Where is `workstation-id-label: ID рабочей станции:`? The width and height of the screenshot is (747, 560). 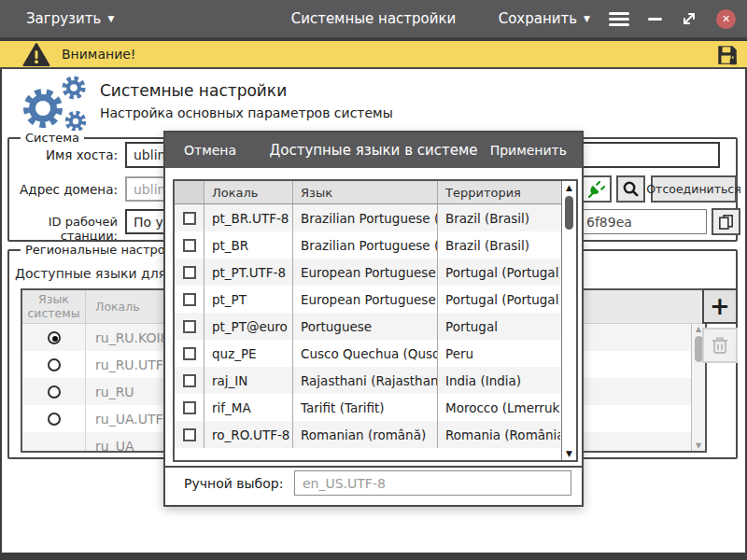
workstation-id-label: ID рабочей станции: is located at coordinates (59, 229).